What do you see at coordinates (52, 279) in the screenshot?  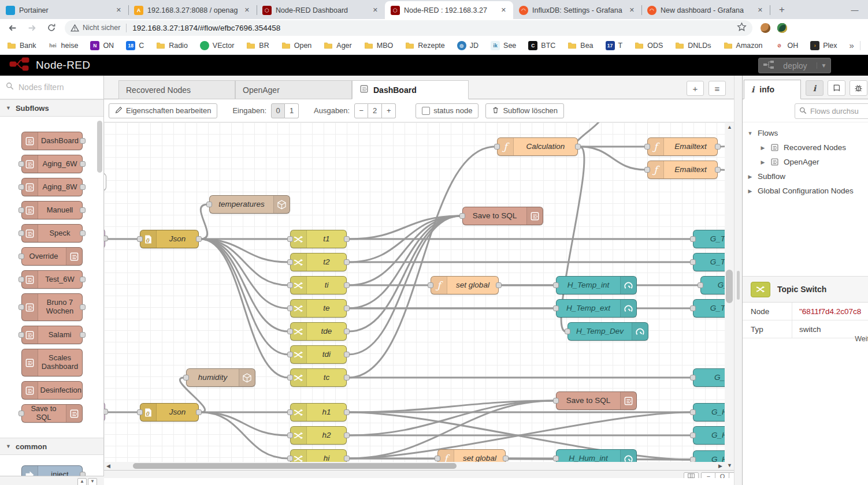 I see `palette-node: Test_6W` at bounding box center [52, 279].